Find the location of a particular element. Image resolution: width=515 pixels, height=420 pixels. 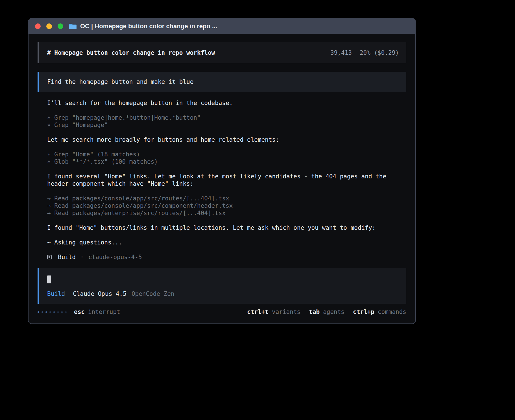

asking-status-text: ~ Asking questions... is located at coordinates (227, 242).